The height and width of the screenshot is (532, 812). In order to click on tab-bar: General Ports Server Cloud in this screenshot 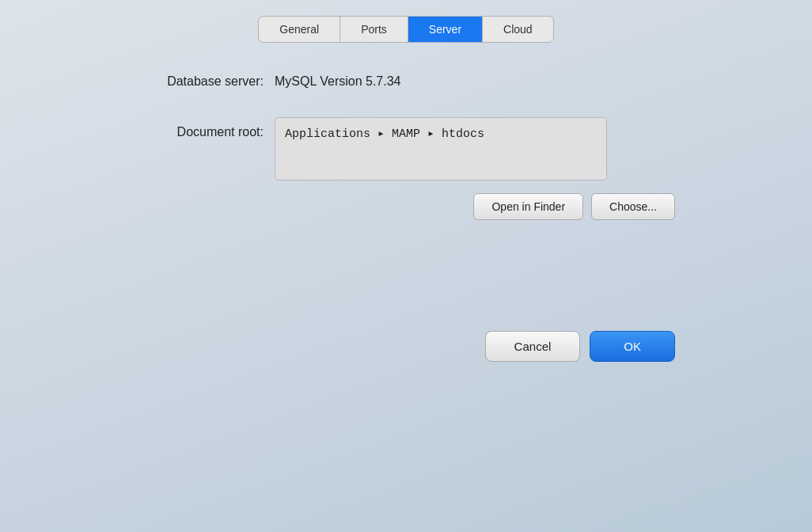, I will do `click(405, 29)`.